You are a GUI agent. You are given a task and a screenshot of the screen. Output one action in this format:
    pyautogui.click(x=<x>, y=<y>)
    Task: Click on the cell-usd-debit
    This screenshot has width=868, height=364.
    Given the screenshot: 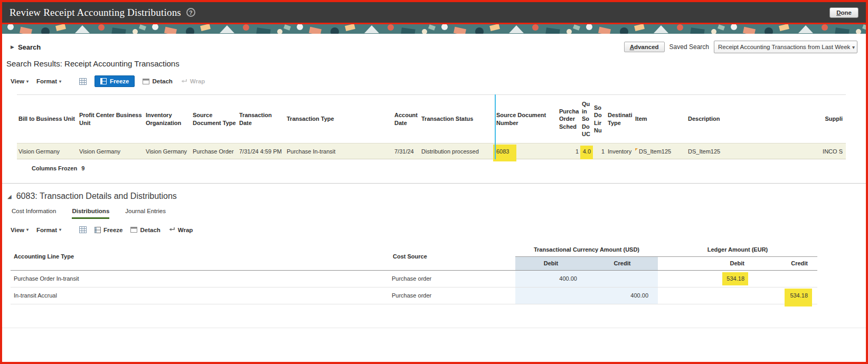 What is the action you would take?
    pyautogui.click(x=551, y=295)
    